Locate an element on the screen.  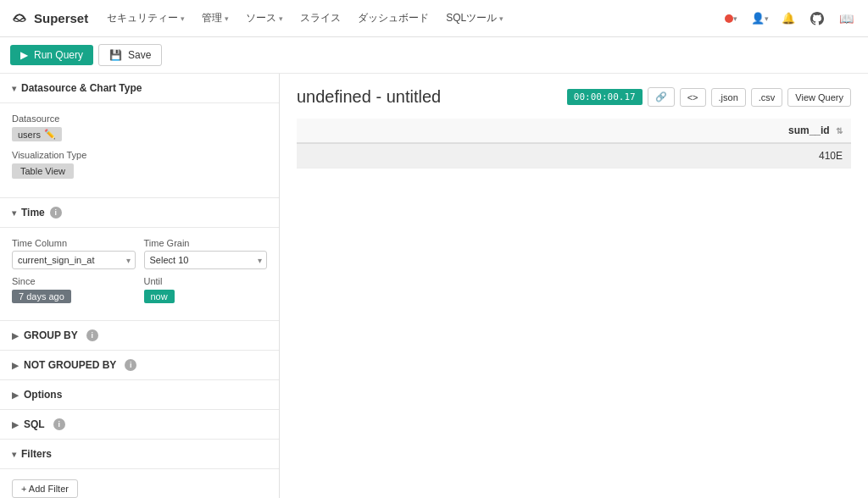
col-sum-id: sum__id ⇅ is located at coordinates (574, 130).